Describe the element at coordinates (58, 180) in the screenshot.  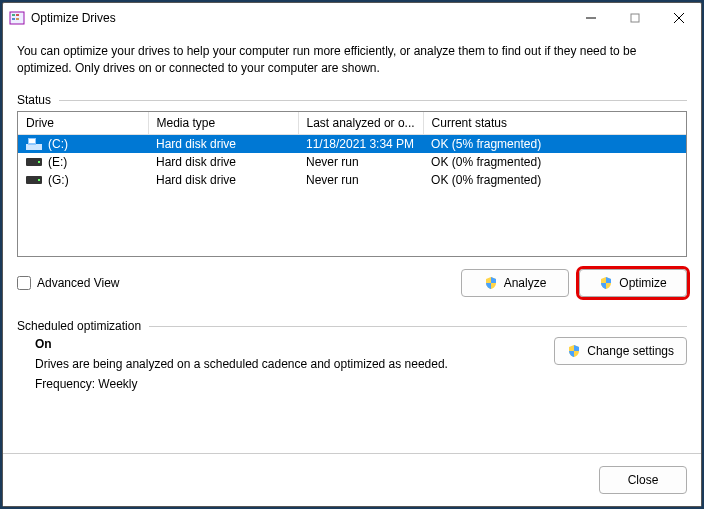
I see `drive-name: (G:)` at that location.